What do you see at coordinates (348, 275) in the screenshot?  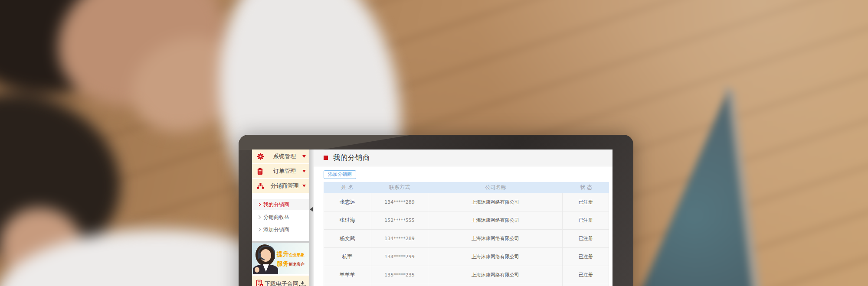 I see `cell-name: 羊羊羊` at bounding box center [348, 275].